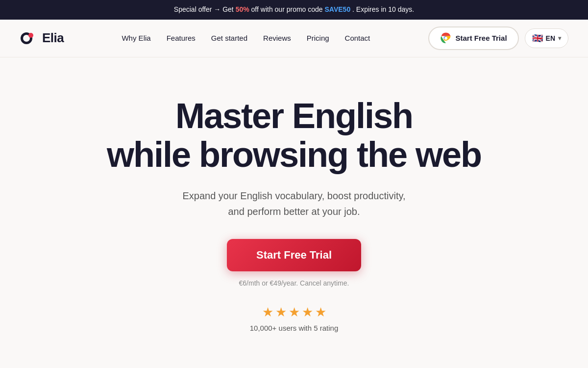 This screenshot has height=368, width=588. I want to click on flag-icon: 🇬🇧, so click(538, 38).